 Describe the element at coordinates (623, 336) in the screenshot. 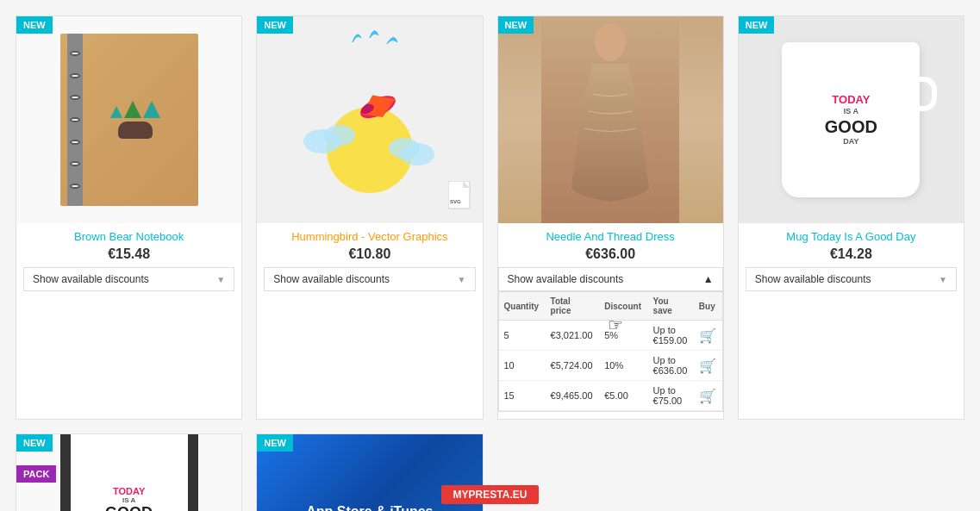

I see `disc-1: 5%` at that location.